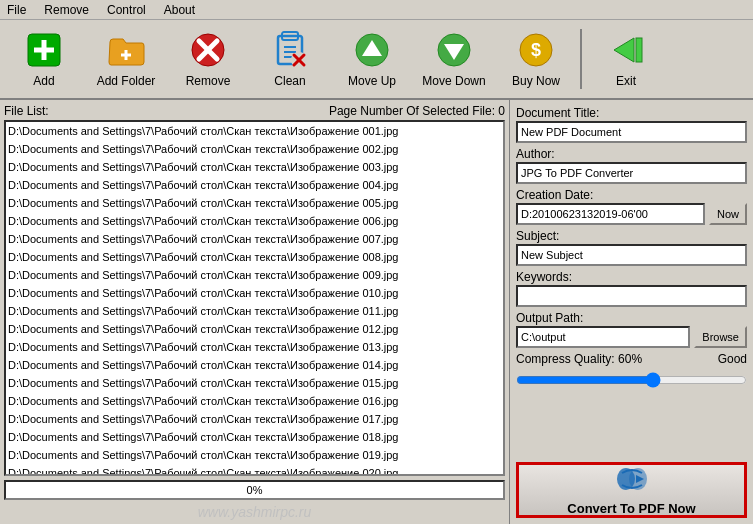 This screenshot has height=524, width=753. I want to click on move-down-icon, so click(454, 50).